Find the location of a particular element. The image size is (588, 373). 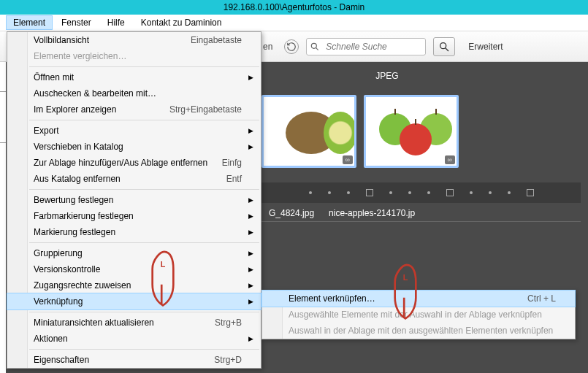

menu-item-label: Bewertung festlegen is located at coordinates (73, 200).